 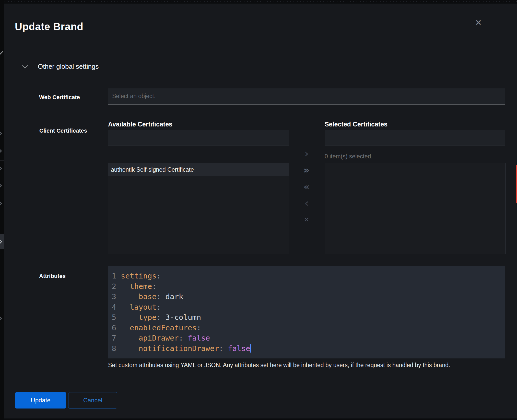 What do you see at coordinates (140, 124) in the screenshot?
I see `available-certificates-header: Available Certificates` at bounding box center [140, 124].